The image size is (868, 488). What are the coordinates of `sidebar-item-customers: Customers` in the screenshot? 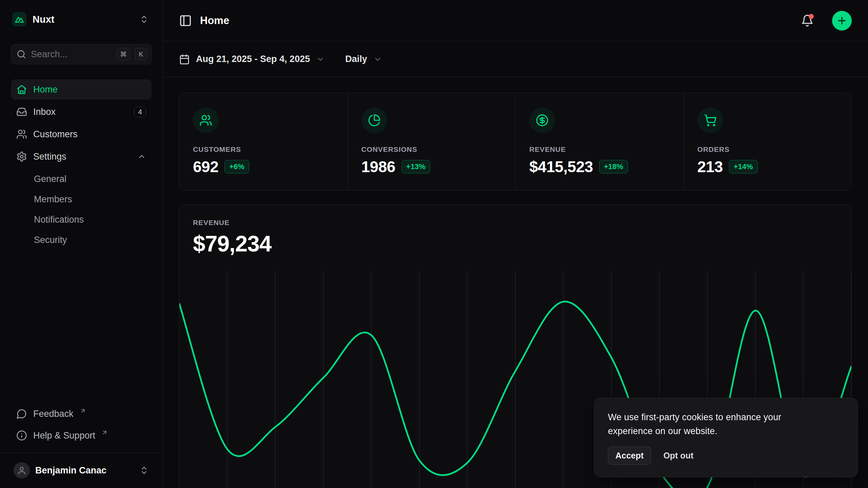 It's located at (81, 134).